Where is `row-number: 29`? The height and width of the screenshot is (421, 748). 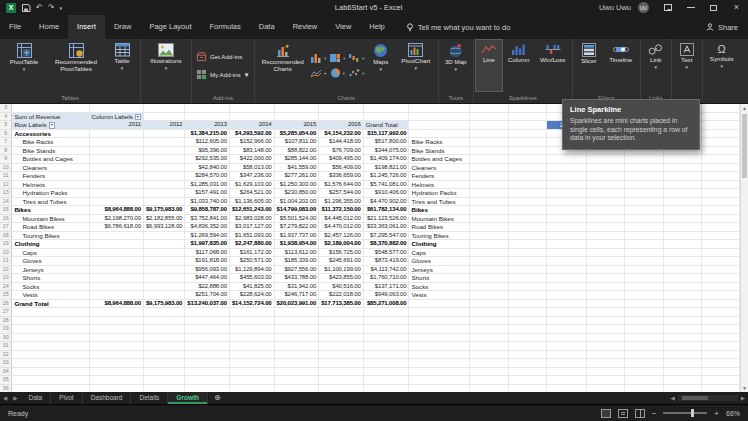
row-number: 29 is located at coordinates (6, 330).